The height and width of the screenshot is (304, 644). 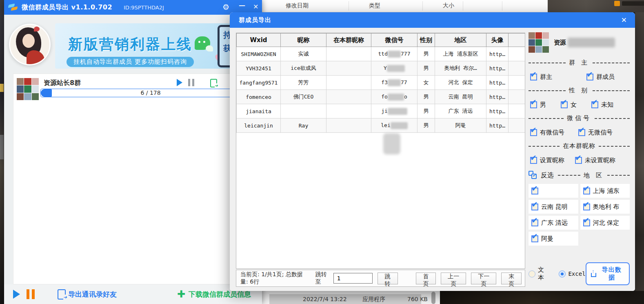 I want to click on table-row: leicanjin Ray lei 男 阿曼 http…, so click(x=381, y=126).